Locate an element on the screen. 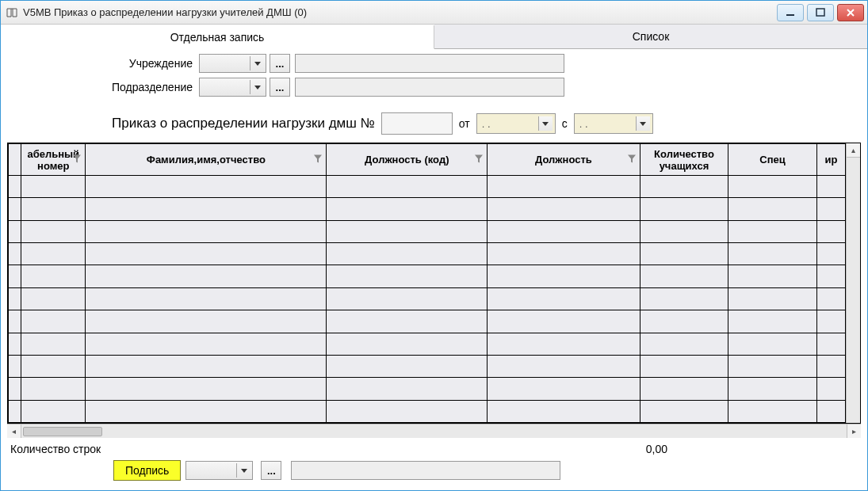 This screenshot has height=491, width=868. institution-combo is located at coordinates (233, 63).